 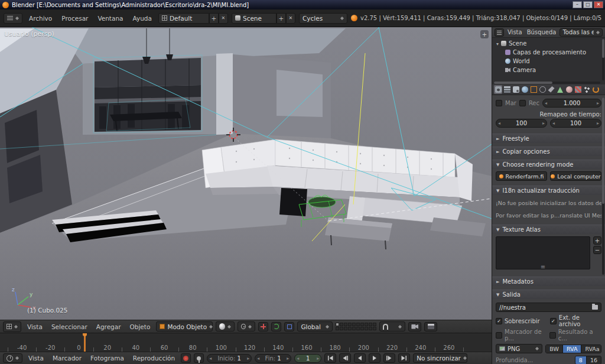 I want to click on panel-output-header: Salida, so click(x=548, y=294).